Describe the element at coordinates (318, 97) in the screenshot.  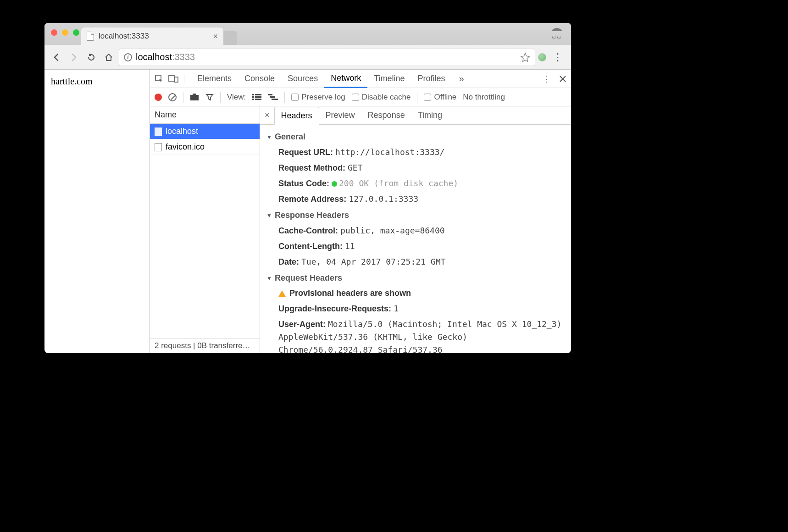
I see `preserve-log-checkbox: Preserve log` at that location.